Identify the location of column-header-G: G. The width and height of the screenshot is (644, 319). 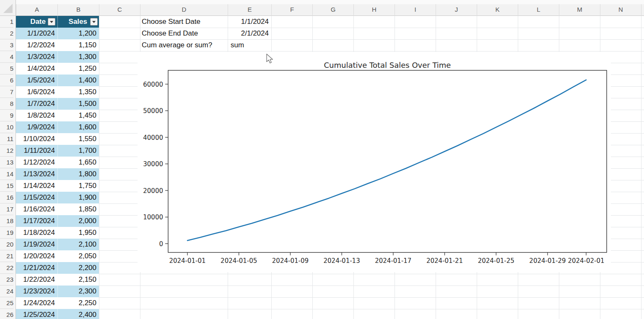
(333, 10).